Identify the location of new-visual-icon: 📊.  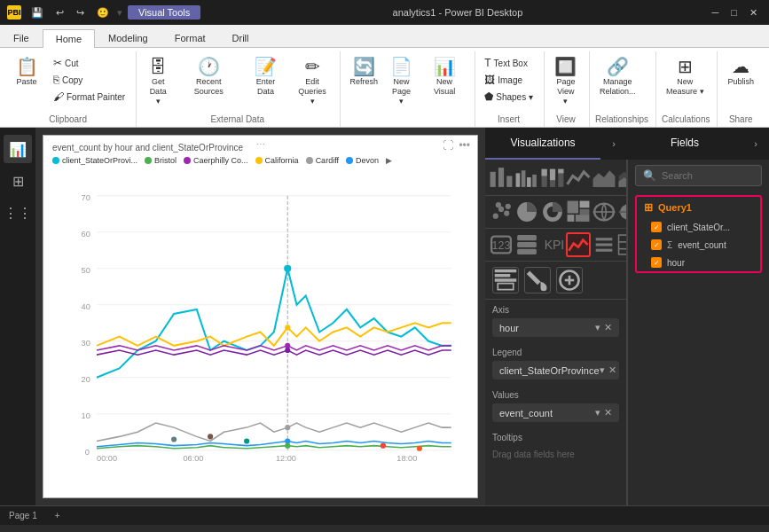
(445, 66).